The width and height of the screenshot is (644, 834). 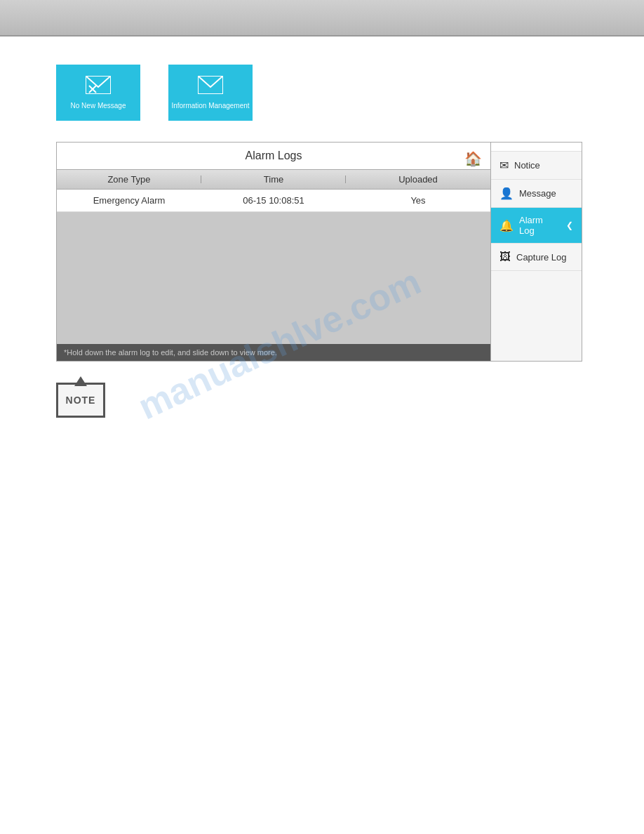 I want to click on active-arrow-icon: ❮, so click(x=570, y=225).